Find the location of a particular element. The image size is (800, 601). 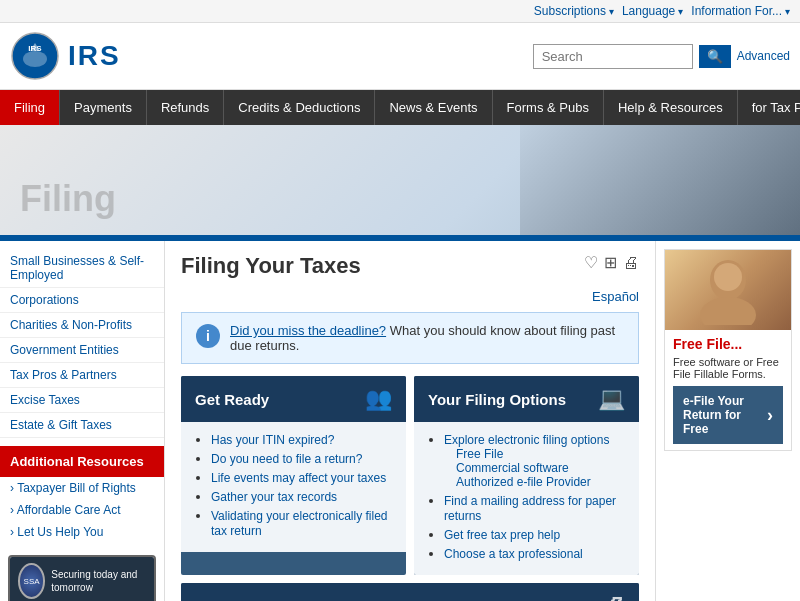

sidebar-taxpayer-rights: Taxpayer Bill of Rights is located at coordinates (82, 488).